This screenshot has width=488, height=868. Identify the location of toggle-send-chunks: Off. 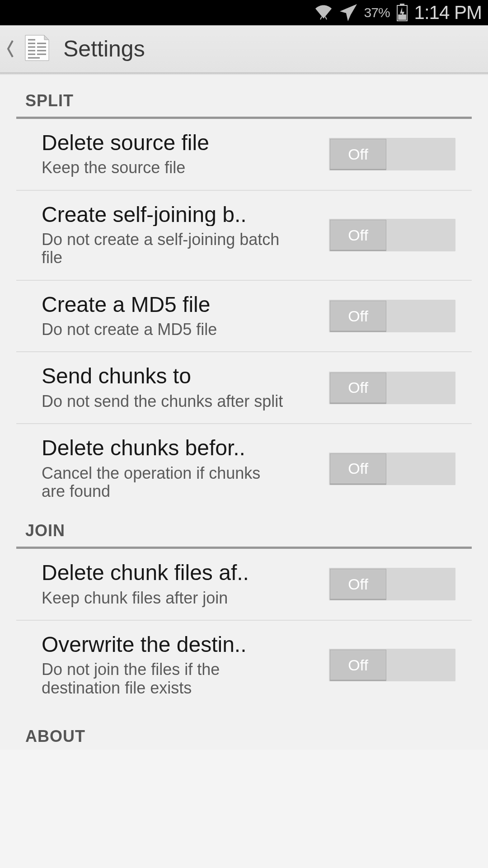
(392, 388).